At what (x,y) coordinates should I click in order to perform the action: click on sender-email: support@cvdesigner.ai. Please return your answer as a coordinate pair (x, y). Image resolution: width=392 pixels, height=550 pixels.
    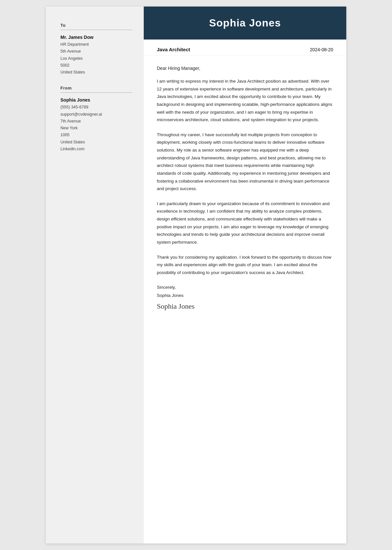
    Looking at the image, I should click on (96, 114).